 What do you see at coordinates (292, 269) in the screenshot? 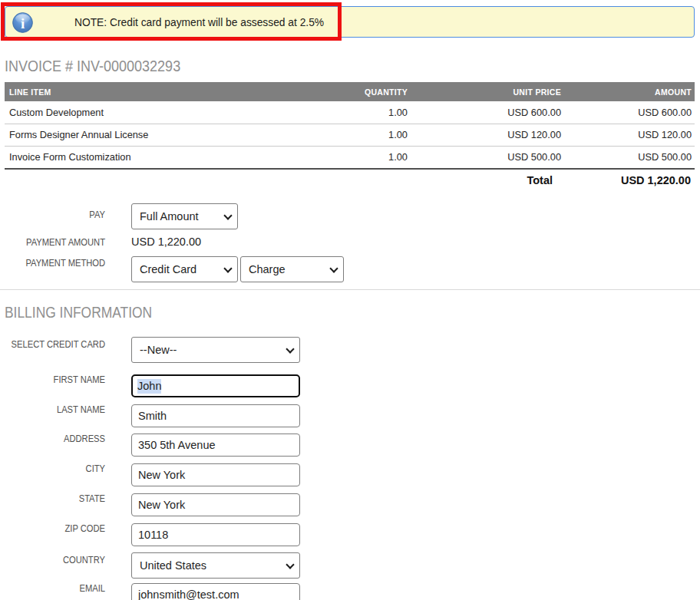
I see `charge-action-select: Charge` at bounding box center [292, 269].